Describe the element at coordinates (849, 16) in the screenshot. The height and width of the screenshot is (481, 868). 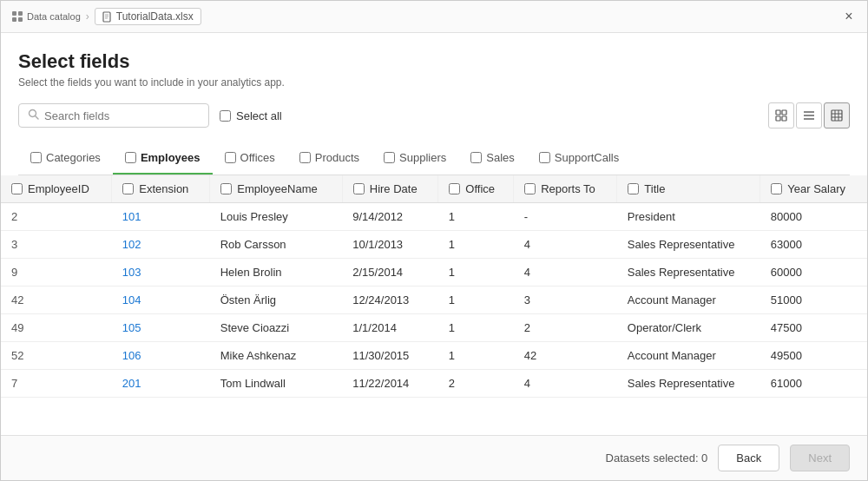
I see `close-button: ×` at that location.